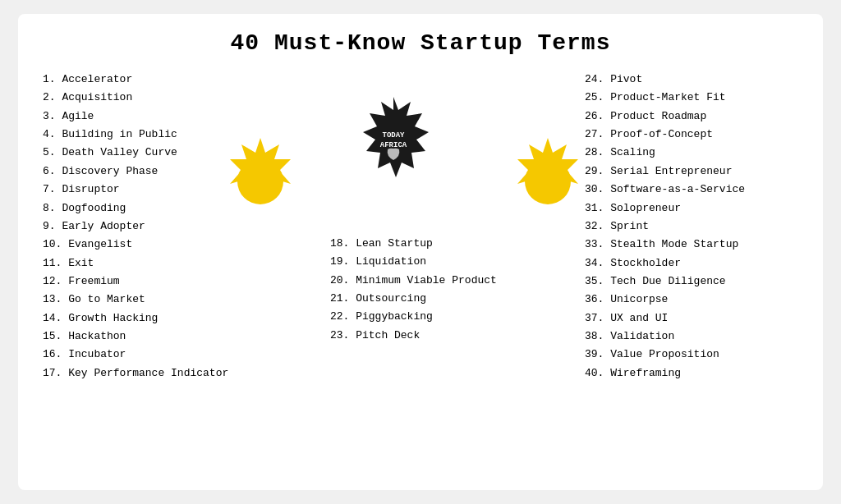 The image size is (841, 504). What do you see at coordinates (137, 98) in the screenshot?
I see `list-item: 2. Acquisition` at bounding box center [137, 98].